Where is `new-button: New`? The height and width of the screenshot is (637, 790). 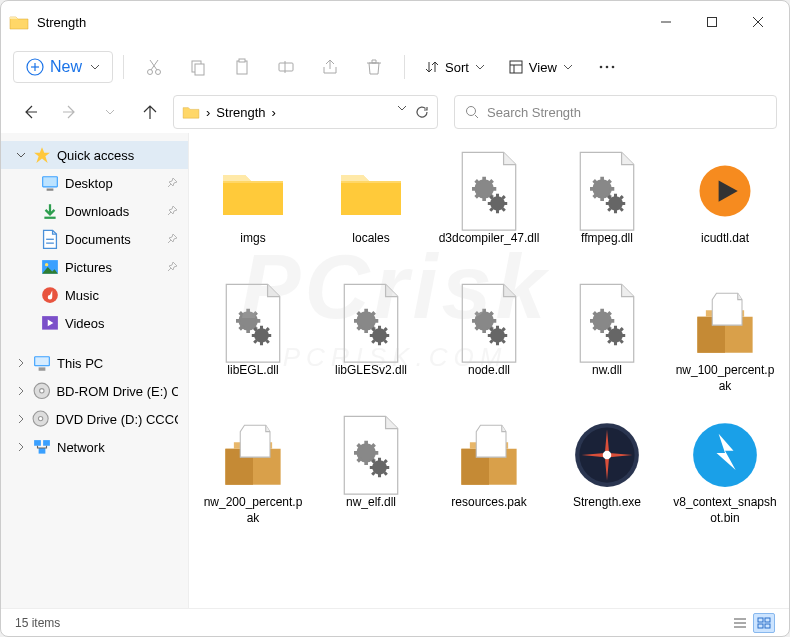 new-button: New is located at coordinates (63, 67).